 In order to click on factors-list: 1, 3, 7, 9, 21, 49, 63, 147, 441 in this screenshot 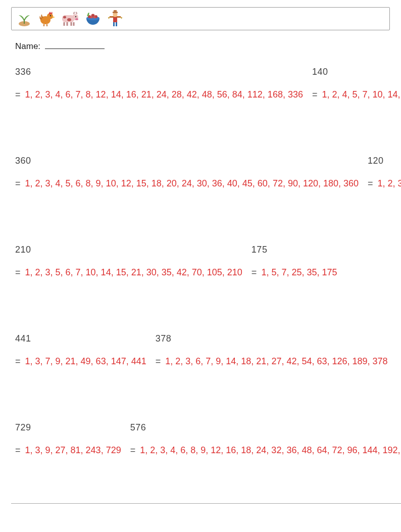, I will do `click(85, 361)`.